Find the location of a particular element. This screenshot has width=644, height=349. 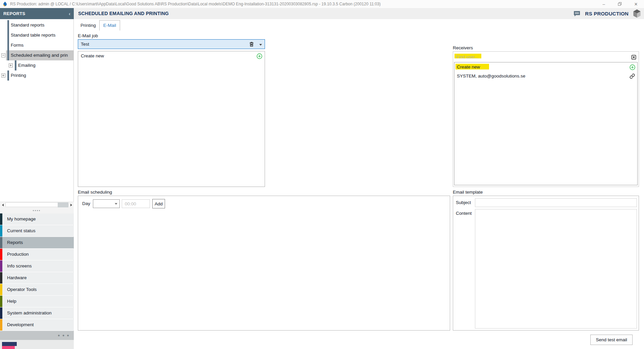

email-job-label: E-Mail job is located at coordinates (88, 36).